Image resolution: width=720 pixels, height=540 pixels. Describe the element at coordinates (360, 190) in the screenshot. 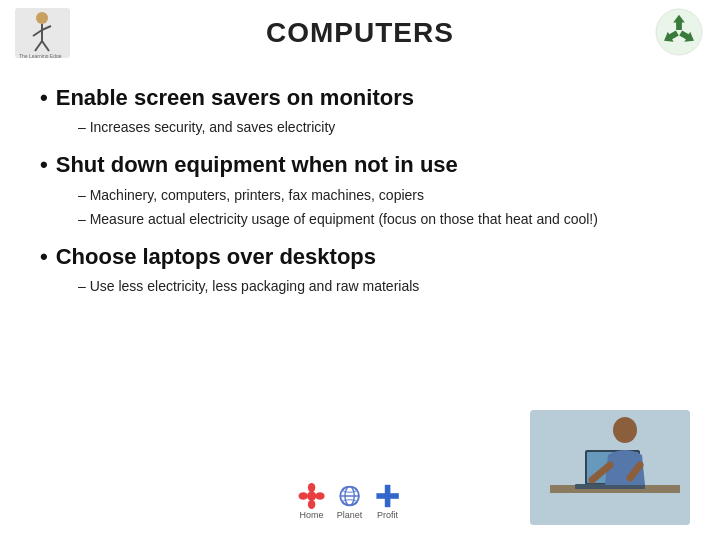

I see `section-2: • Shut down equipment when not in use – …` at that location.